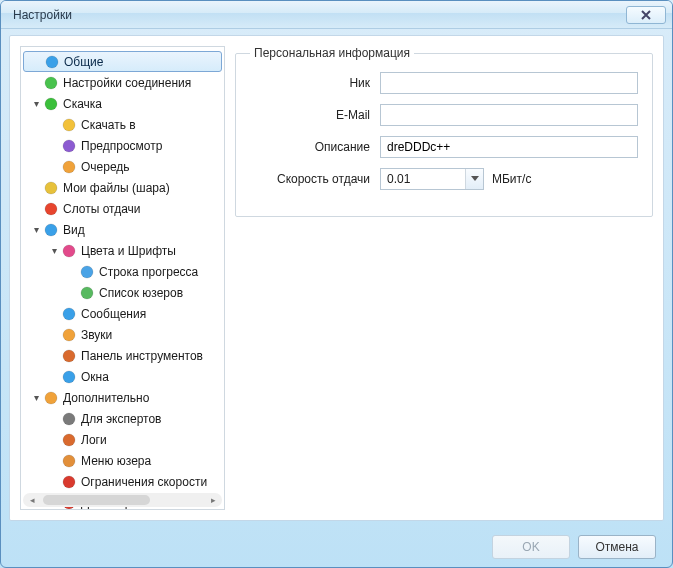 This screenshot has width=673, height=568. Describe the element at coordinates (122, 482) in the screenshot. I see `tree-item: Ограничения скорости` at that location.